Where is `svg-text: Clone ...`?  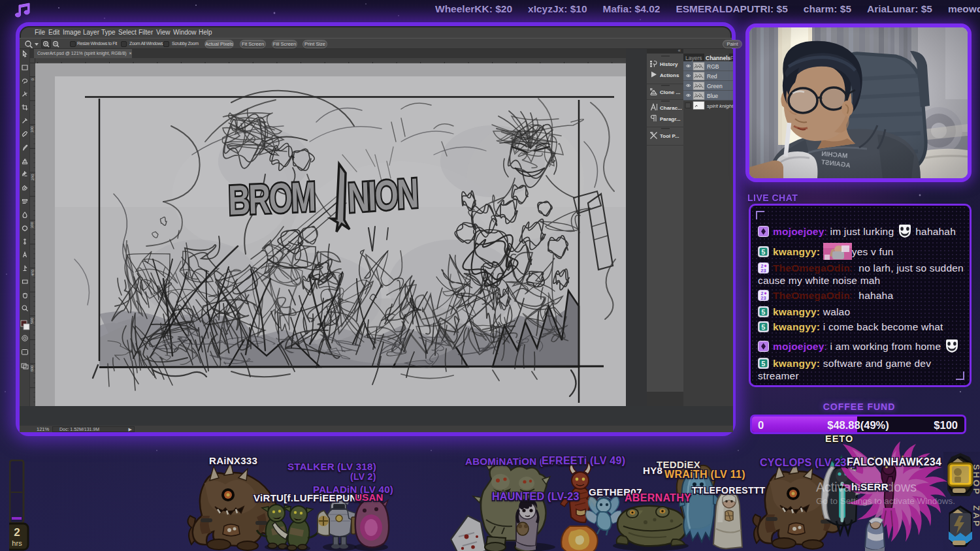
svg-text: Clone ... is located at coordinates (670, 93).